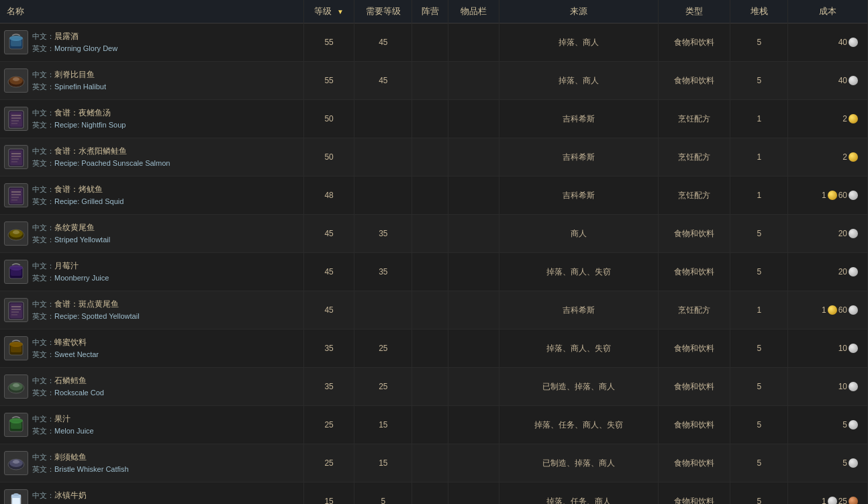  Describe the element at coordinates (81, 463) in the screenshot. I see `item-names: 中文：刺须鲶鱼 英文：Bristle Whisker Catfish` at that location.